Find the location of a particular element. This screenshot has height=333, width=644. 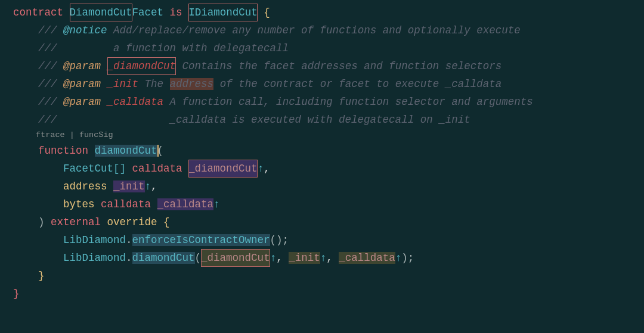

code-lens: ftrace | funcSig is located at coordinates (322, 135).